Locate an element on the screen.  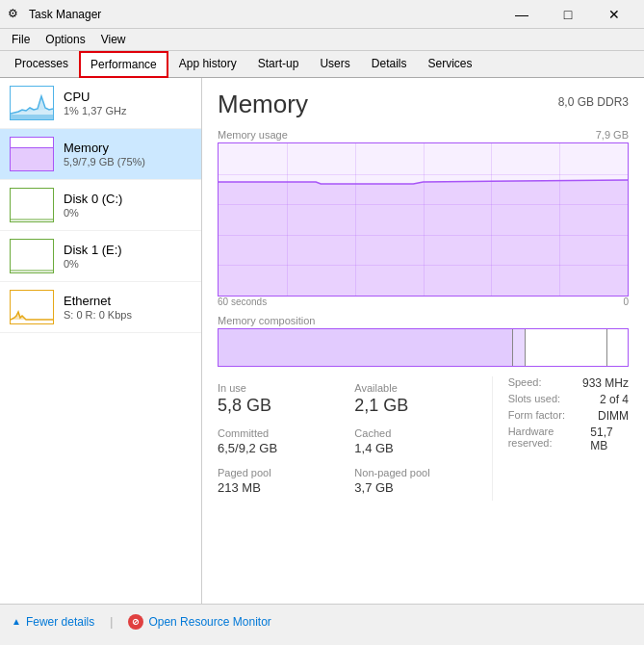
memory-info: Memory 5,9/7,9 GB (75%) is located at coordinates (127, 154).